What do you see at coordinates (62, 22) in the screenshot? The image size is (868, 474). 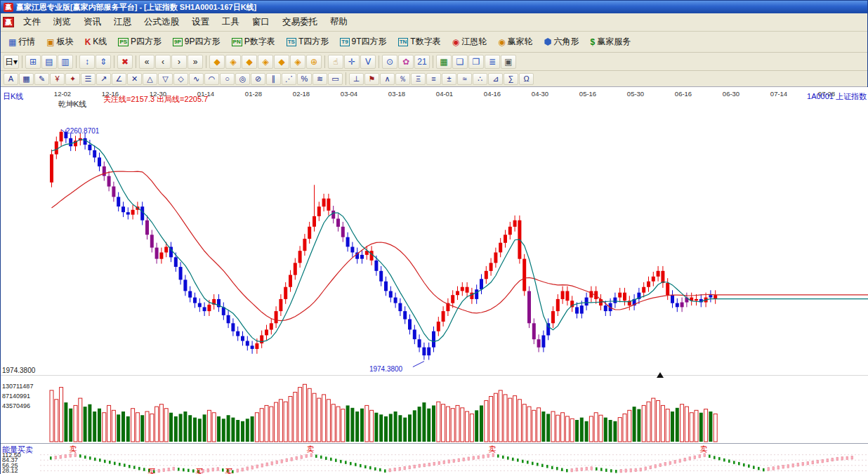 I see `menu-browse: 浏览` at bounding box center [62, 22].